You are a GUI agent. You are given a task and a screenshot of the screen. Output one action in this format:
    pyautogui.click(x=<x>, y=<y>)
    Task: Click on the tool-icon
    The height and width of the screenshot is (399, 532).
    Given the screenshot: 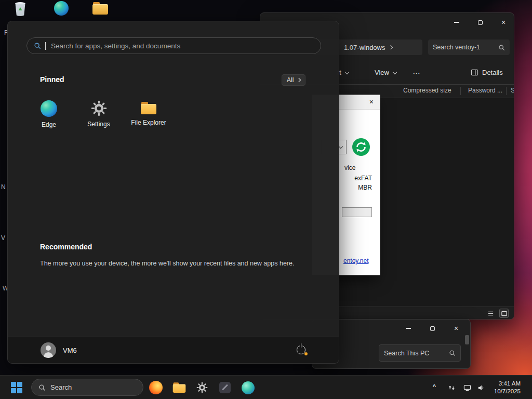 What is the action you would take?
    pyautogui.click(x=225, y=388)
    